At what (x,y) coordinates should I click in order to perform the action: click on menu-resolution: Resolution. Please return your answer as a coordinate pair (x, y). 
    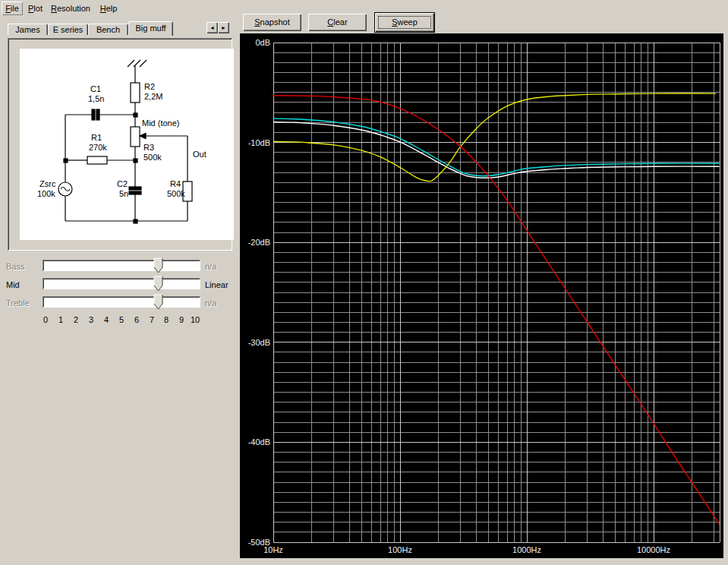
    Looking at the image, I should click on (71, 8).